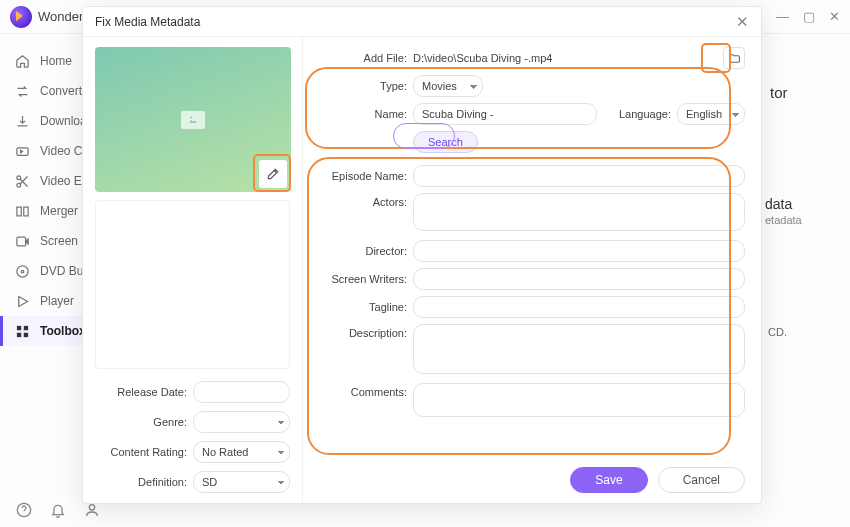 The width and height of the screenshot is (850, 527). What do you see at coordinates (579, 279) in the screenshot?
I see `writers-input` at bounding box center [579, 279].